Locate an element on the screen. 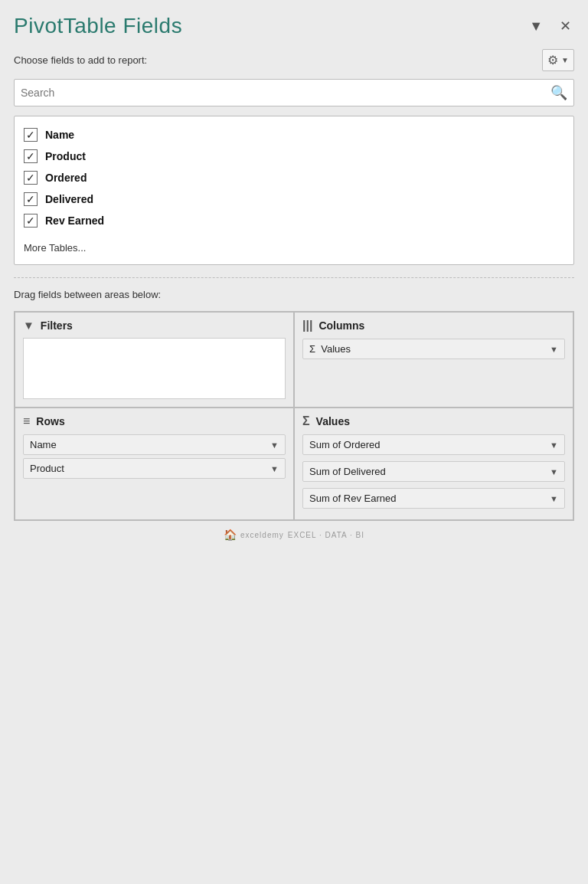  columns-item-values-arrow: ▼ is located at coordinates (554, 349).